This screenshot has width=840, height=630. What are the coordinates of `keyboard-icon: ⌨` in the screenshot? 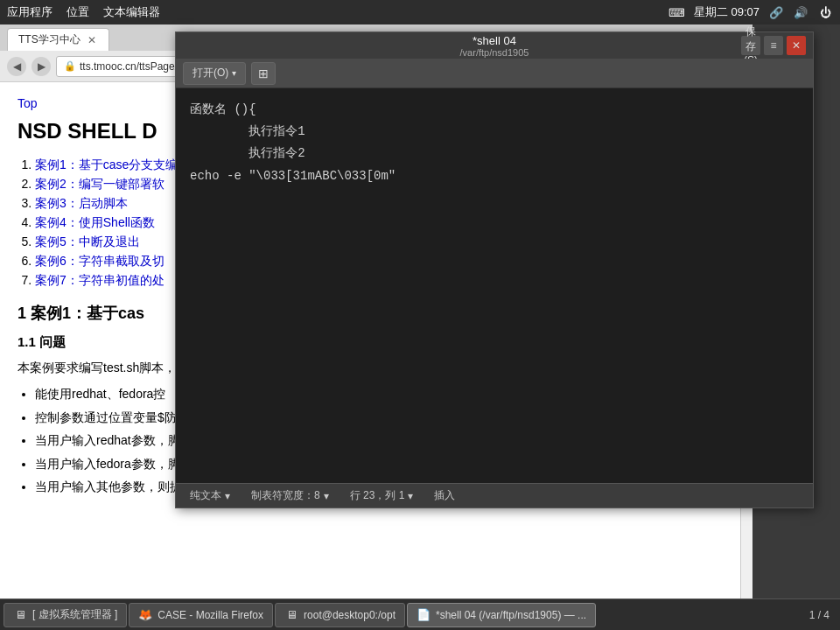 It's located at (677, 12).